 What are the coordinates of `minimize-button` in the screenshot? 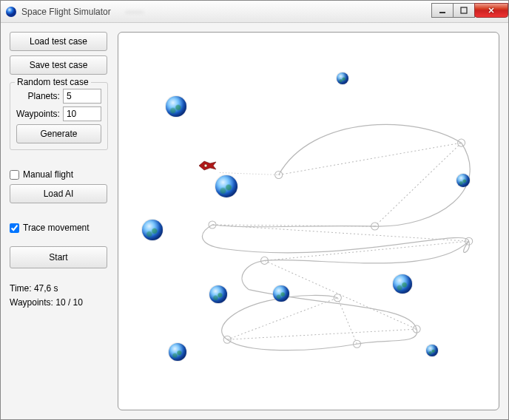 It's located at (442, 10).